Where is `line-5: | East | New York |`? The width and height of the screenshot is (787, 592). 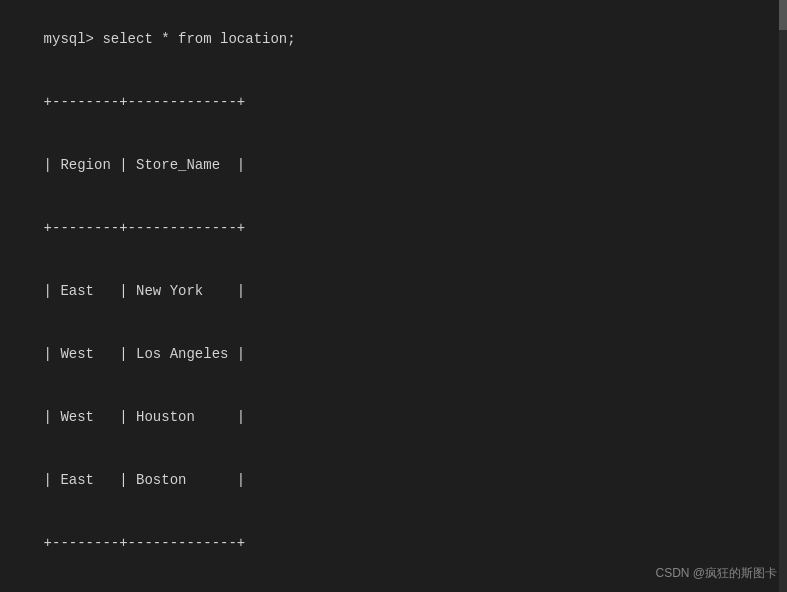
line-5: | East | New York | is located at coordinates (394, 292).